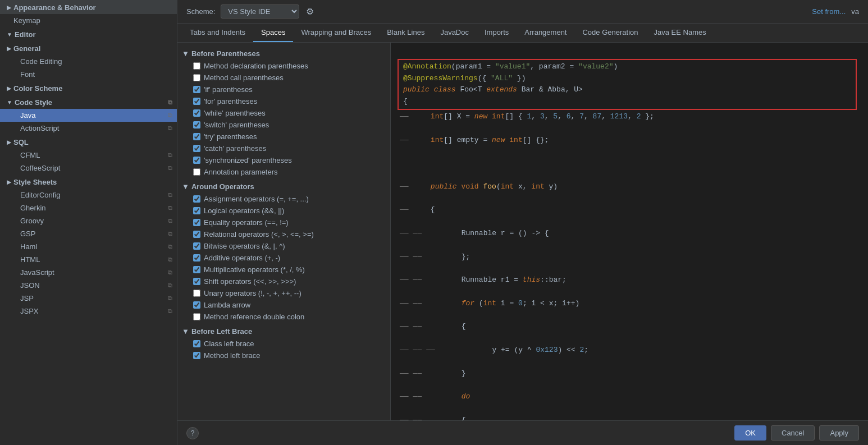 This screenshot has height=445, width=868. What do you see at coordinates (839, 433) in the screenshot?
I see `apply-button: Apply` at bounding box center [839, 433].